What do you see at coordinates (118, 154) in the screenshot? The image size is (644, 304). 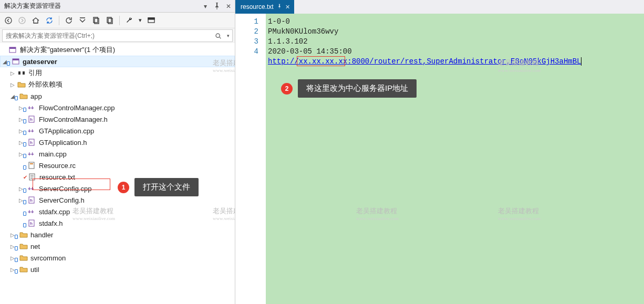 I see `file-node: ▷ ++ main.cpp` at bounding box center [118, 154].